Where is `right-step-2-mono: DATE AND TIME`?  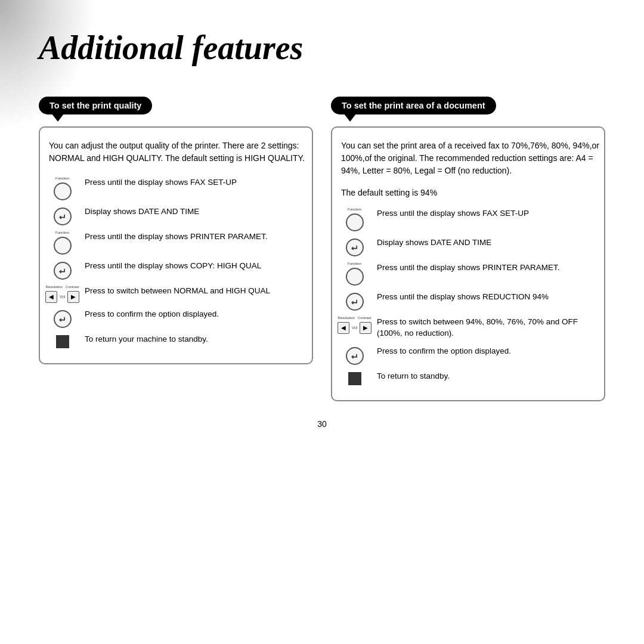
right-step-2-mono: DATE AND TIME is located at coordinates (461, 242).